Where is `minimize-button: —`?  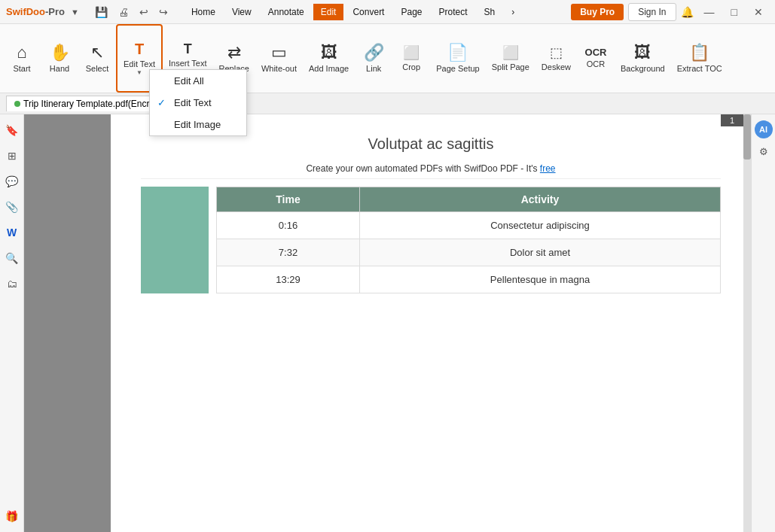 minimize-button: — is located at coordinates (709, 12).